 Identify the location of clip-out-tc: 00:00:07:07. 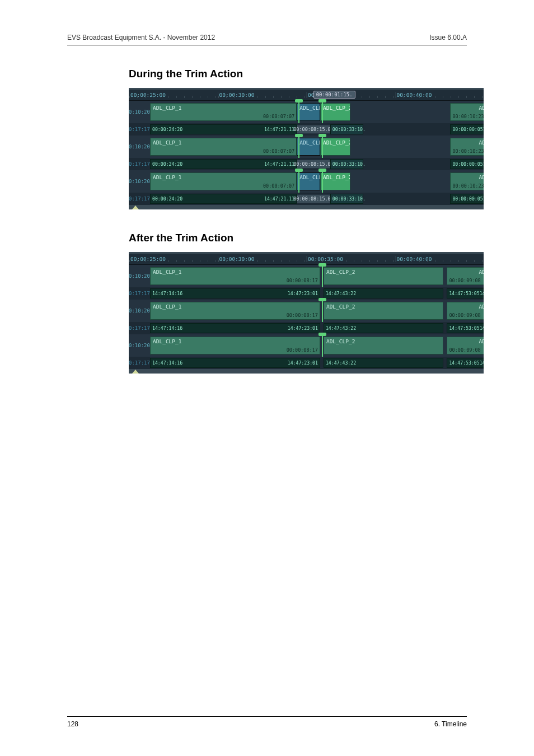
(279, 116).